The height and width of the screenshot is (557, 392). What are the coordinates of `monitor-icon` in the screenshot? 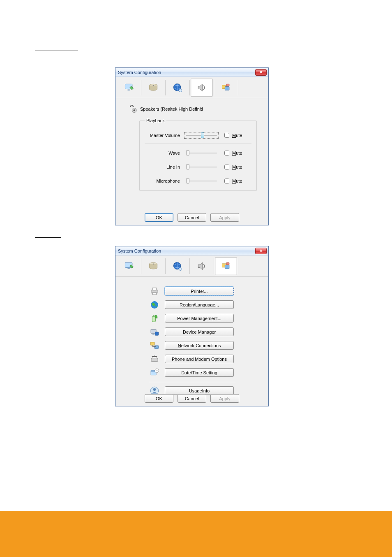 It's located at (129, 266).